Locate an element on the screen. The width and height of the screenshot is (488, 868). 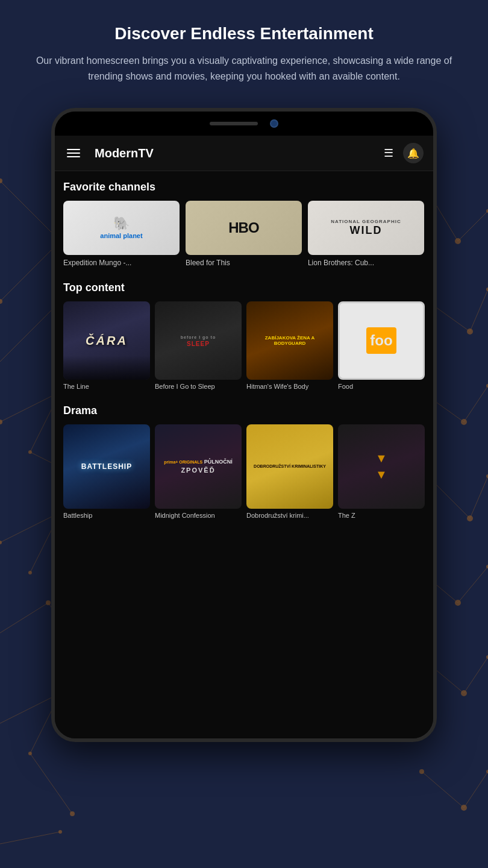
drama-name-battleship: Battleship is located at coordinates (107, 515).